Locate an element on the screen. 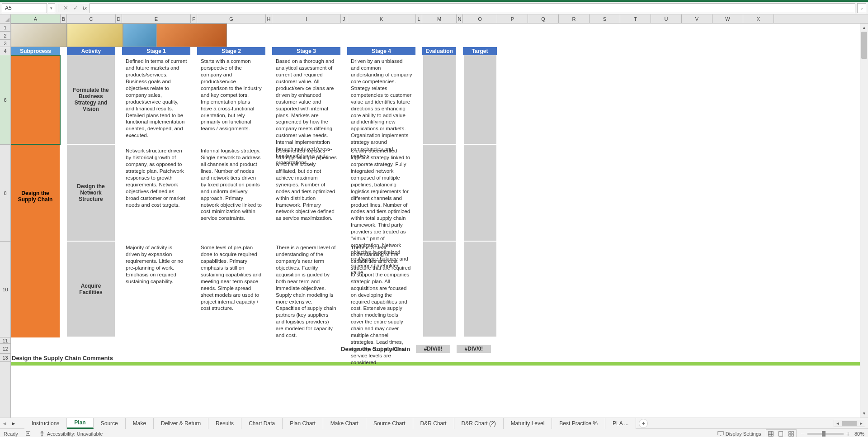 The height and width of the screenshot is (437, 868). col-header-j: J is located at coordinates (344, 19).